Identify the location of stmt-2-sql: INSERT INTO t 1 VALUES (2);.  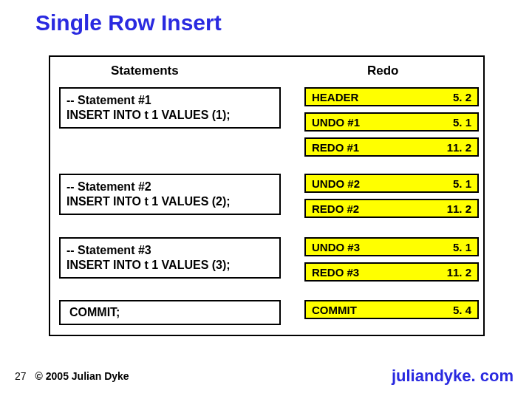
(170, 202).